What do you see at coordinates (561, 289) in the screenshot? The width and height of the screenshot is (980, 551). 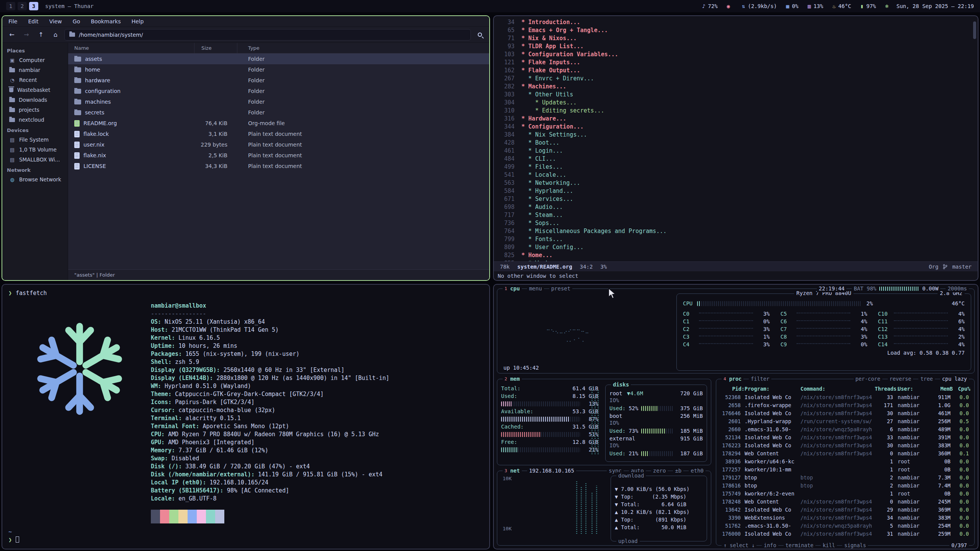 I see `btop-preset-button: preset` at bounding box center [561, 289].